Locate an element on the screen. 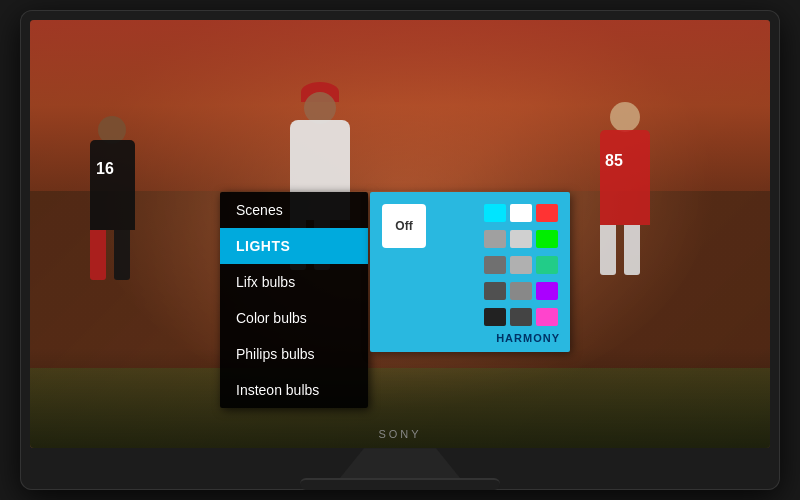  menu-item-philips: Philips bulbs is located at coordinates (294, 354).